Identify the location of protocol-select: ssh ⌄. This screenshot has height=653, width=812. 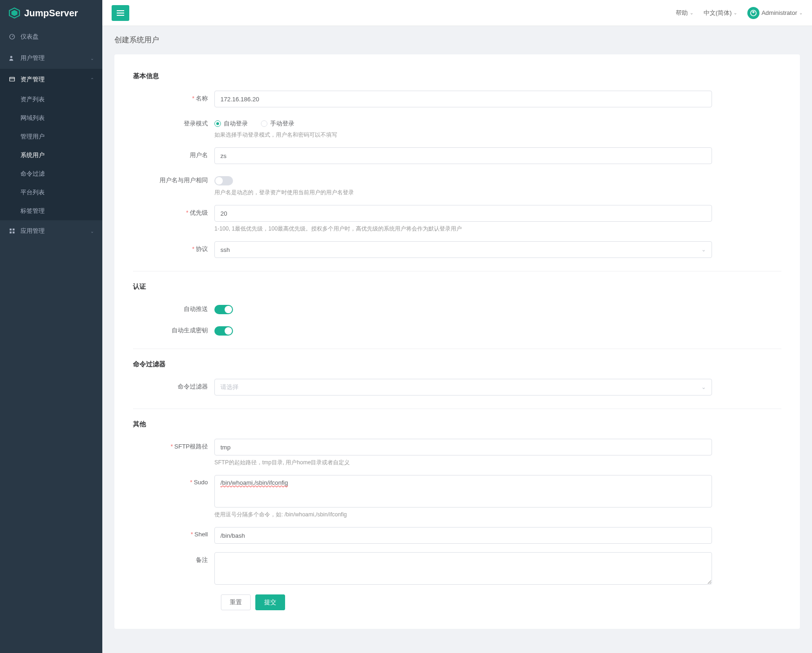
(463, 250).